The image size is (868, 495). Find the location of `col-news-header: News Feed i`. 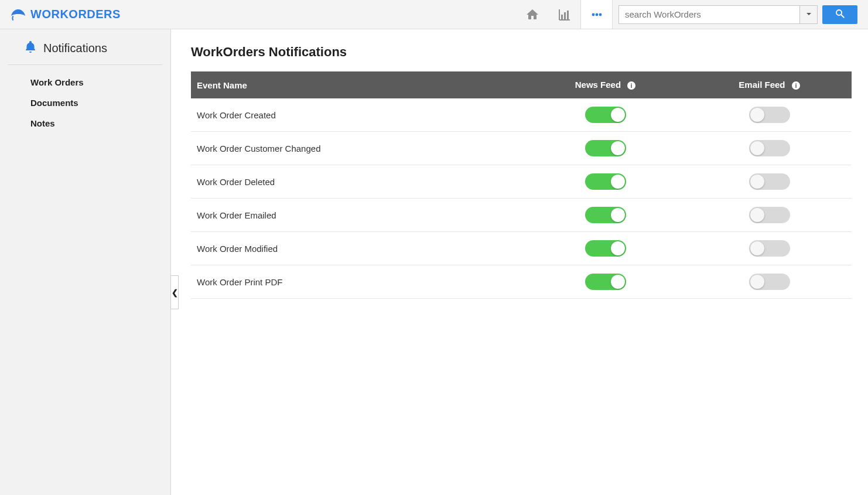

col-news-header: News Feed i is located at coordinates (606, 85).